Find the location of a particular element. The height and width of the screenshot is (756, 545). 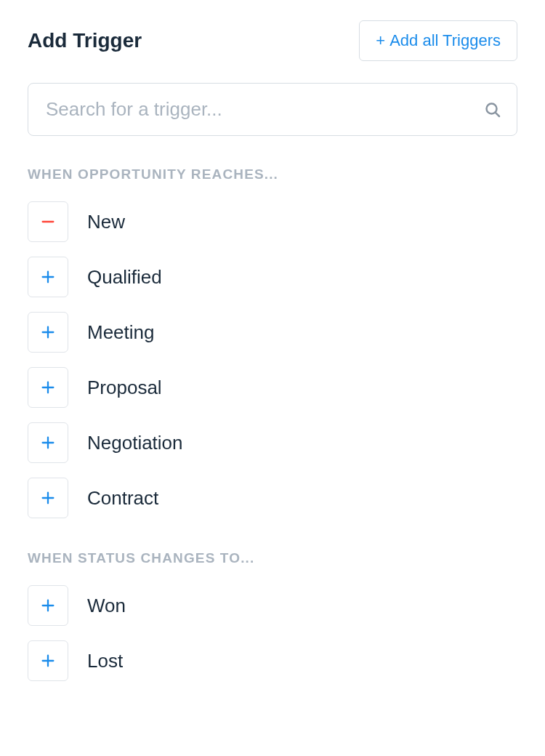

trigger-label: Proposal is located at coordinates (125, 388).